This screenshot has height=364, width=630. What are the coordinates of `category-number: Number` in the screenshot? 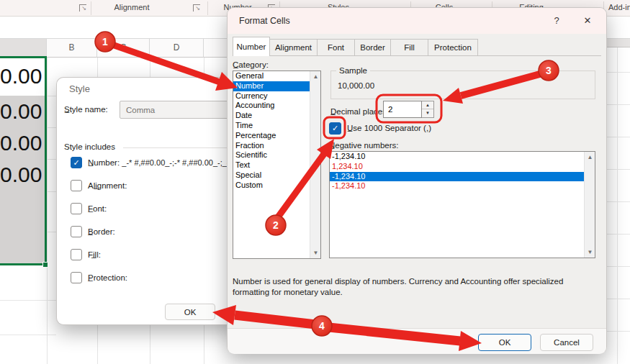 It's located at (276, 86).